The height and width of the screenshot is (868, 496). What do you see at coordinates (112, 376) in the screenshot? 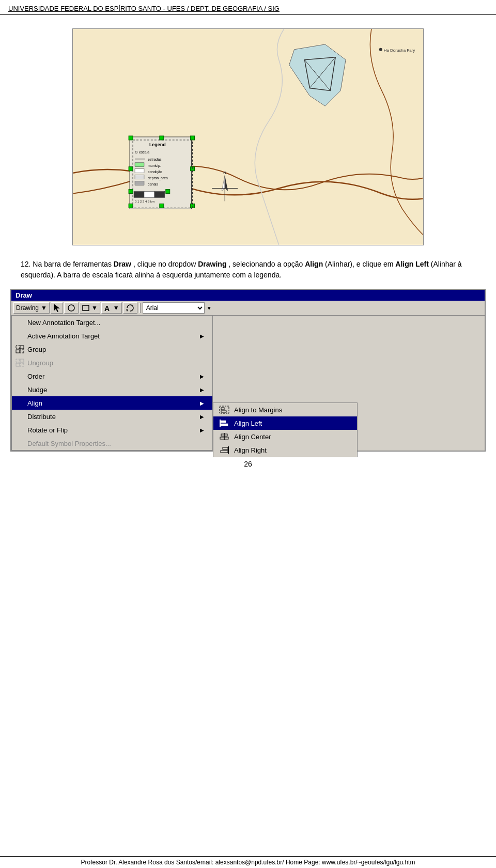
I see `menu-item-order: Order ▶` at bounding box center [112, 376].